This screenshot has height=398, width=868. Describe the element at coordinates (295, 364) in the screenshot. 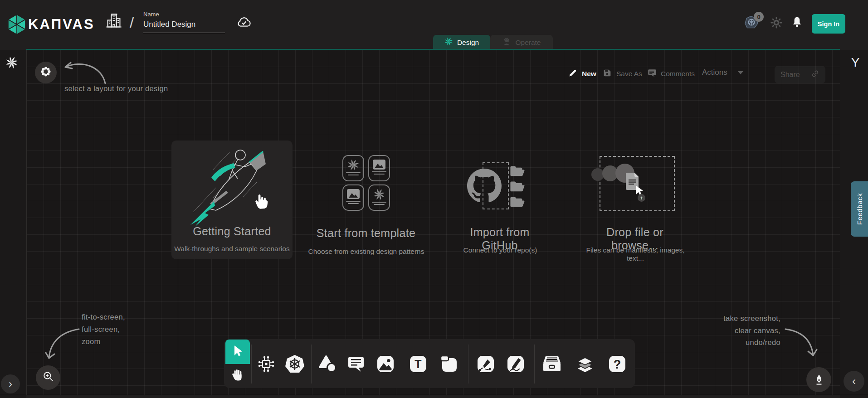

I see `kubernetes-tool-button` at that location.